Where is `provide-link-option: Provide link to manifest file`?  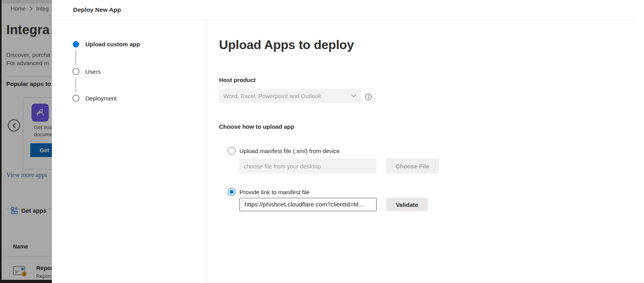 provide-link-option: Provide link to manifest file is located at coordinates (269, 192).